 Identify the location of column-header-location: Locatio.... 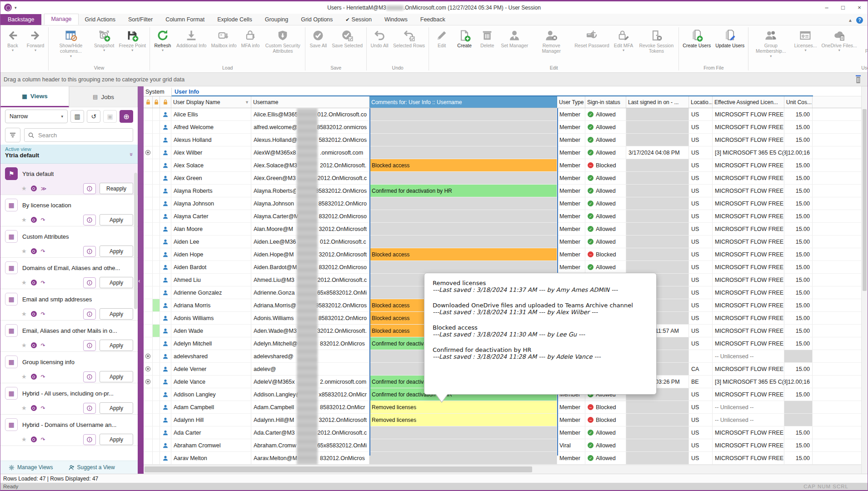
(701, 102).